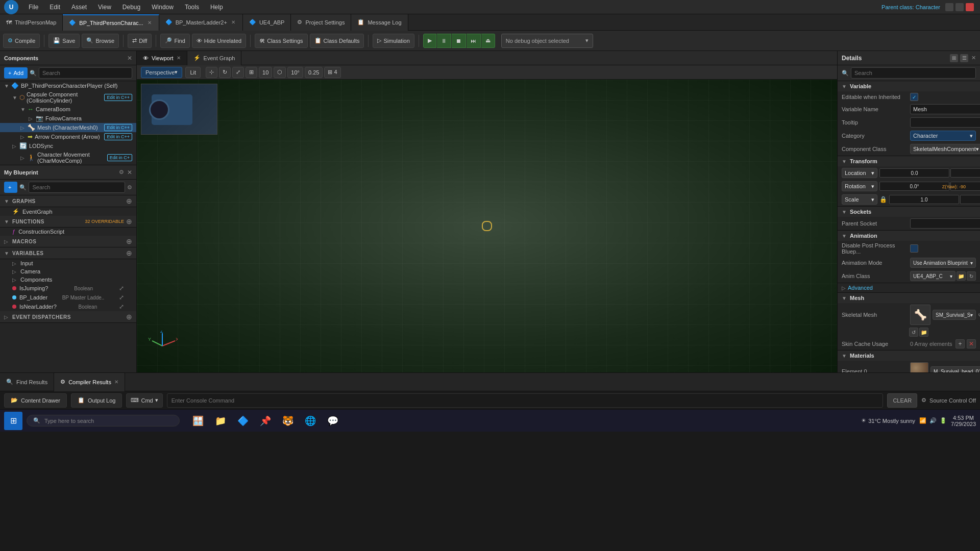 The width and height of the screenshot is (980, 551). Describe the element at coordinates (945, 109) in the screenshot. I see `variable-name-input` at that location.